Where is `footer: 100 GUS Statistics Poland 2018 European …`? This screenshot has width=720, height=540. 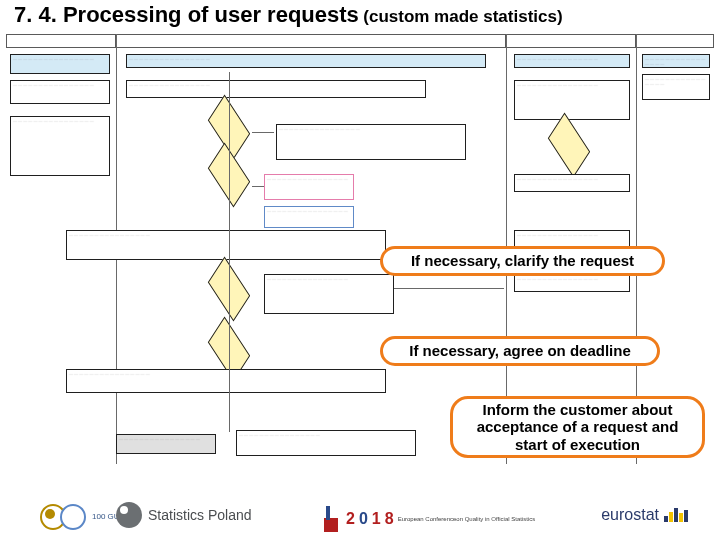 footer: 100 GUS Statistics Poland 2018 European … is located at coordinates (360, 512).